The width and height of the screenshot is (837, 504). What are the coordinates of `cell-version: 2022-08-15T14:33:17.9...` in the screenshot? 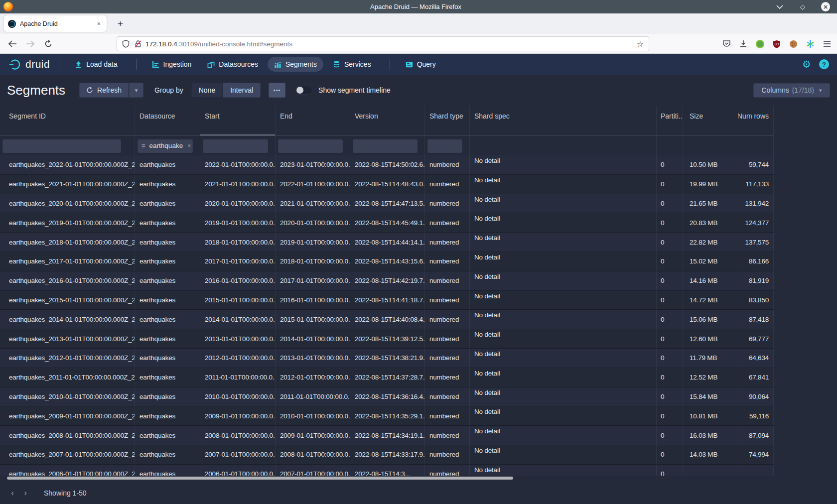 It's located at (388, 455).